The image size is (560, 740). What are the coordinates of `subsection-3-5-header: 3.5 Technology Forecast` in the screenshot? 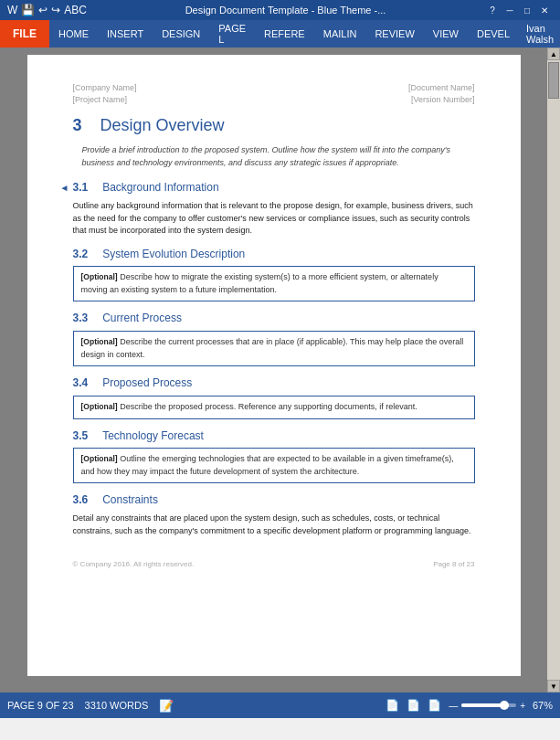 It's located at (274, 437).